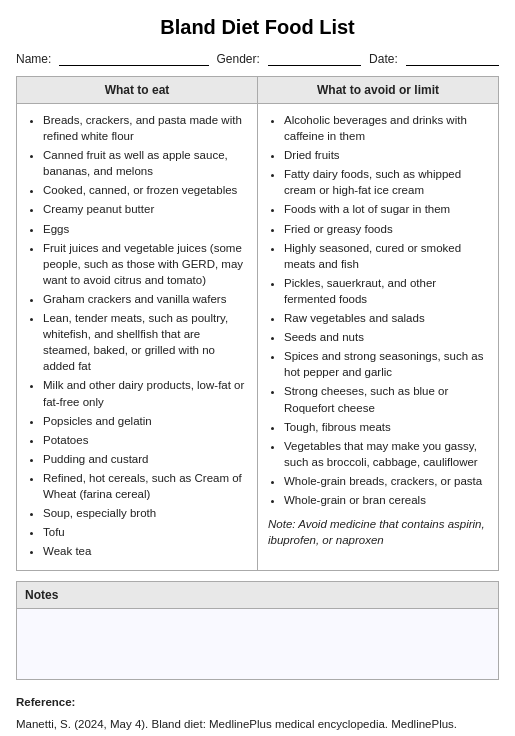 This screenshot has width=515, height=736. I want to click on page-title: Bland Diet Food List, so click(258, 28).